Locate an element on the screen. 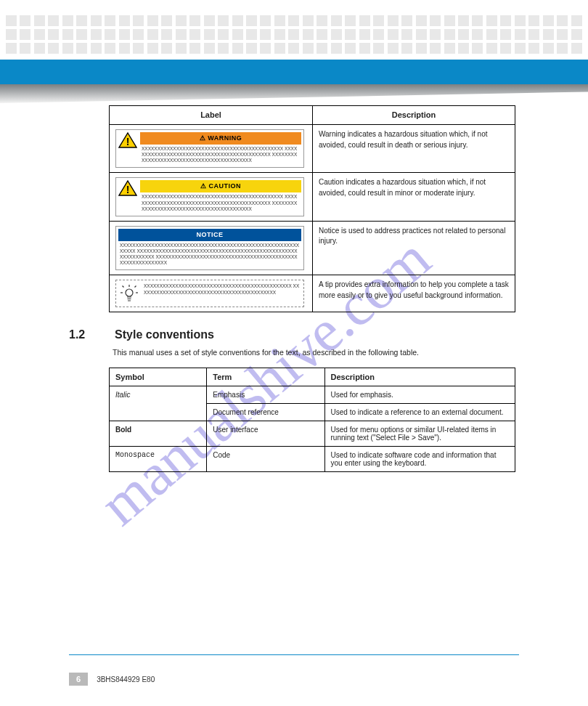  section-title: Style conventions is located at coordinates (164, 335).